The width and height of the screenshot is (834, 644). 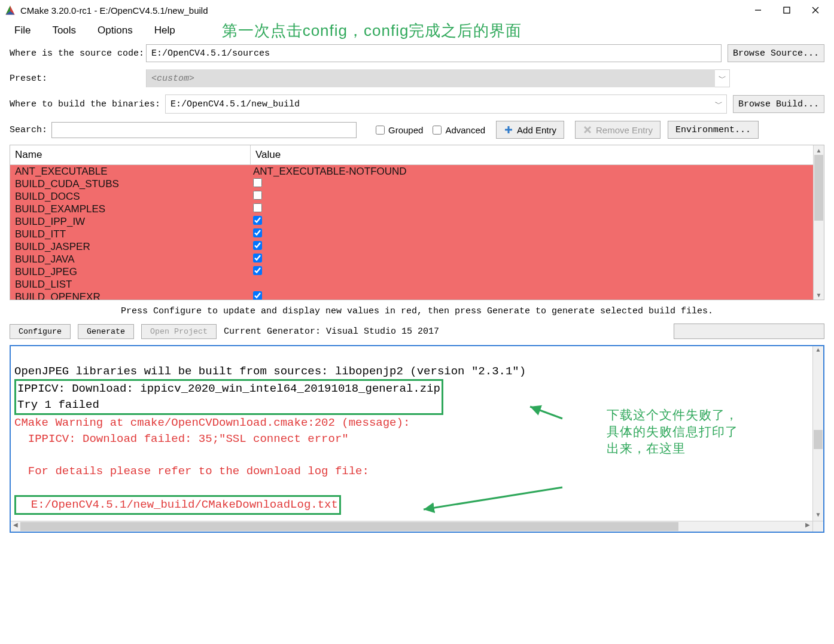 I want to click on cmake-logo-icon, so click(x=10, y=10).